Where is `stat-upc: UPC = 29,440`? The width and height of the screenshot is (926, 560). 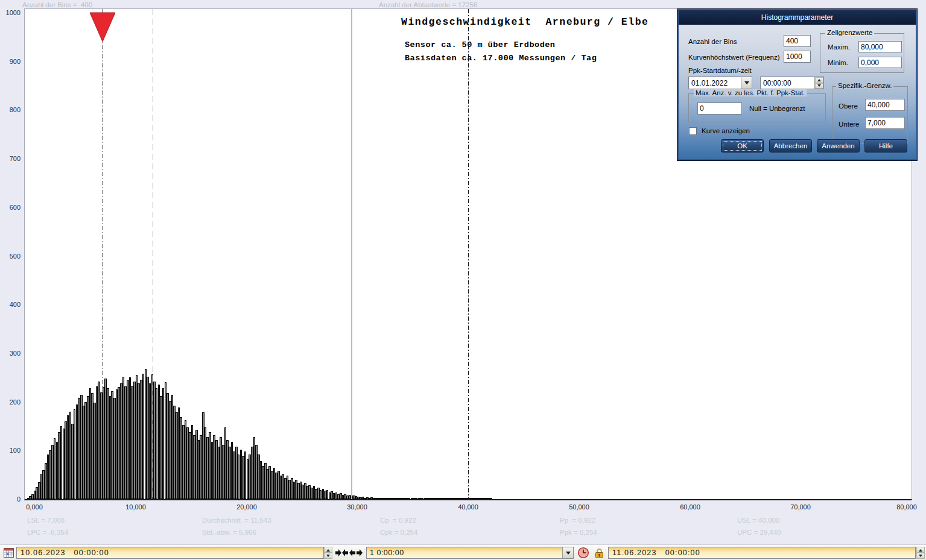 stat-upc: UPC = 29,440 is located at coordinates (759, 532).